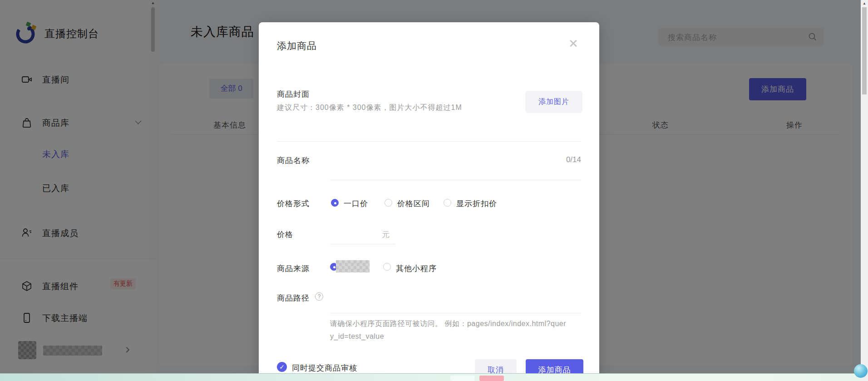 This screenshot has height=381, width=868. I want to click on radio-price-range-label: 价格区间, so click(414, 203).